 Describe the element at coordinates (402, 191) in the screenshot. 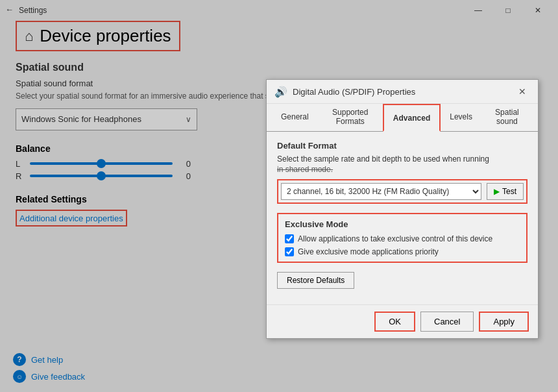

I see `format-row-box: 2 channel, 16 bit, 32000 Hz (FM Radio Qu…` at that location.